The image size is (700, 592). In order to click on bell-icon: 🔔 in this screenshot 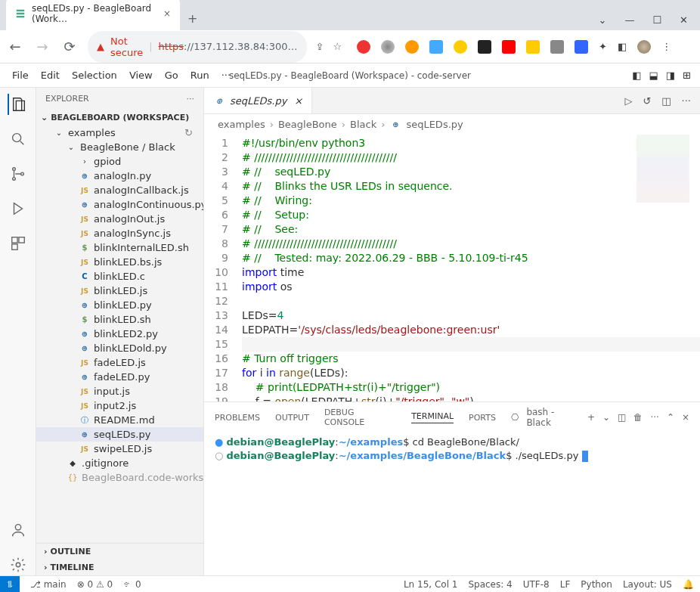, I will do `click(688, 584)`.